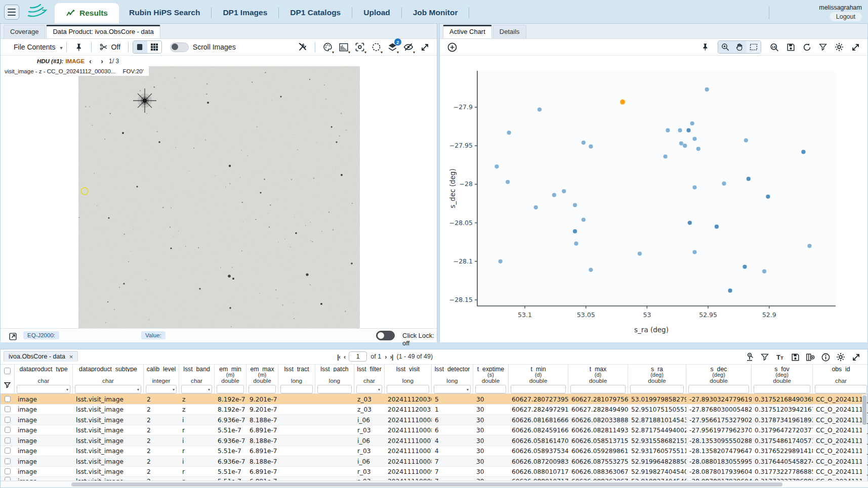 The image size is (868, 488). I want to click on column-header-s_dec: s_dec(deg)double, so click(719, 379).